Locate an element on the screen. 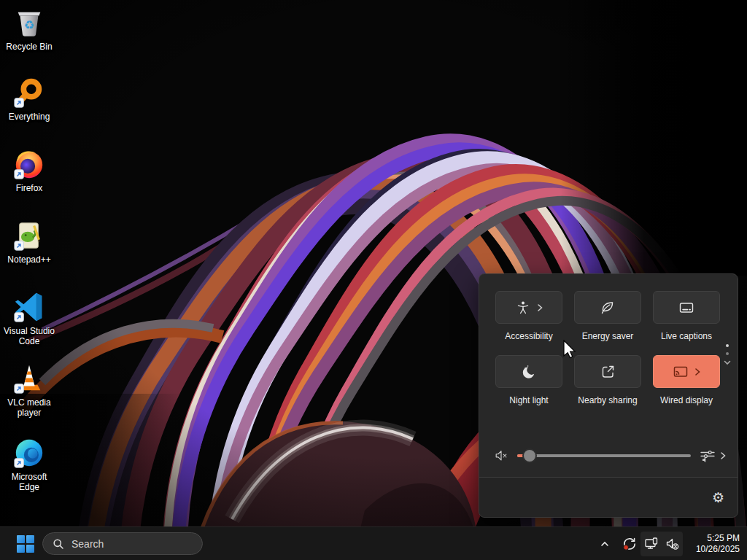 This screenshot has width=747, height=560. volume-row is located at coordinates (608, 456).